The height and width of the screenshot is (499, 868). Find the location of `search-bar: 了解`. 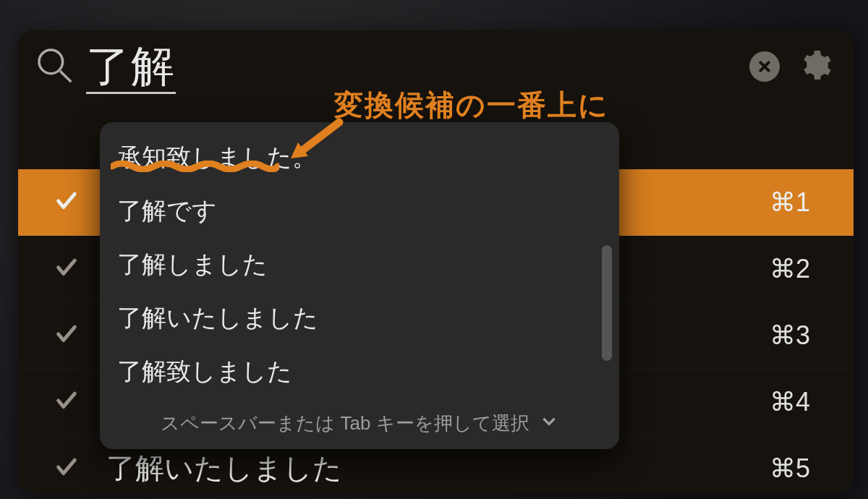

search-bar: 了解 is located at coordinates (435, 67).